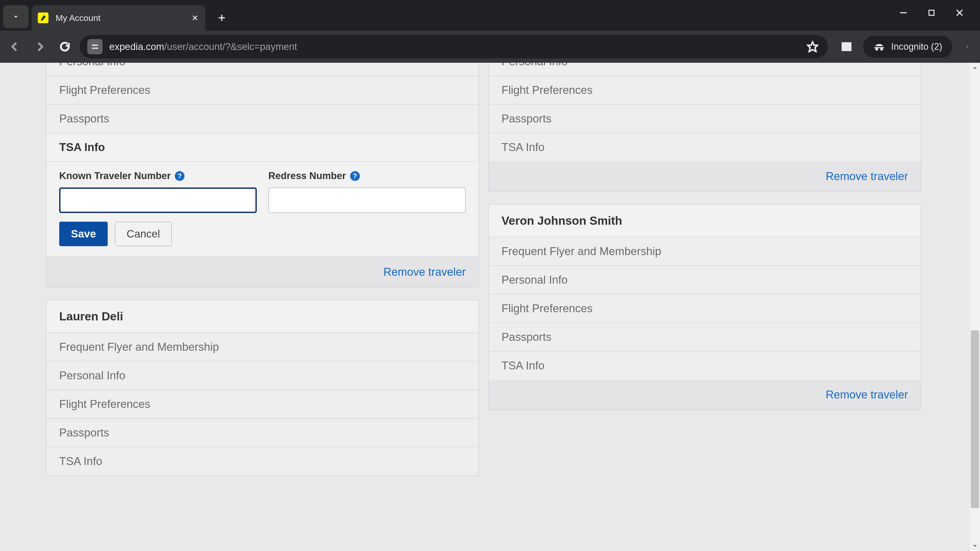  What do you see at coordinates (158, 200) in the screenshot?
I see `ktn-input` at bounding box center [158, 200].